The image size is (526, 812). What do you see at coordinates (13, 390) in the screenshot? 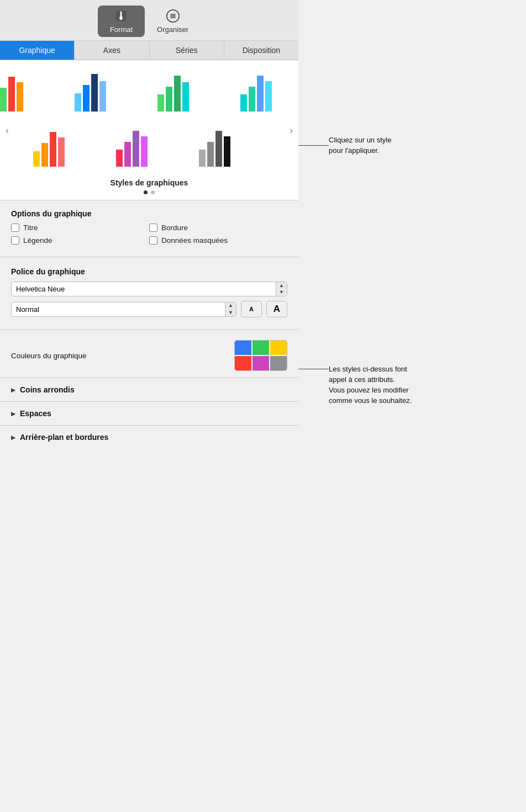
I see `coins-arrow-icon: ▶` at bounding box center [13, 390].